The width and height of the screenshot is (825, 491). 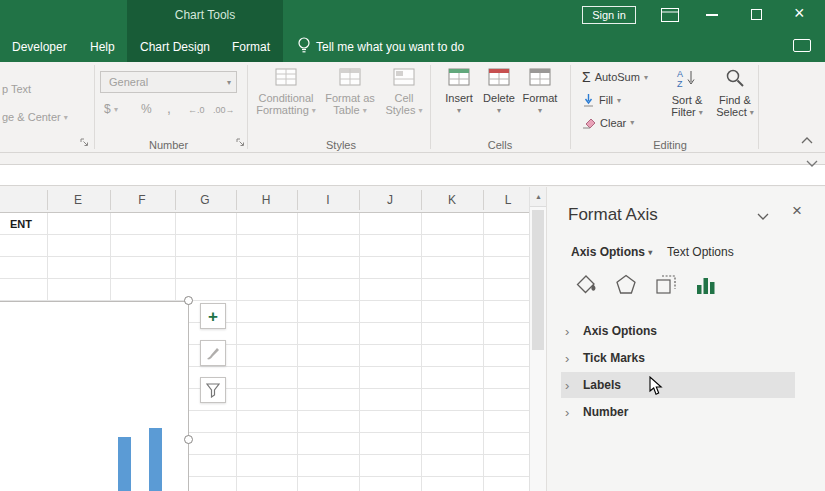 I want to click on conditional-formatting-icon, so click(x=286, y=77).